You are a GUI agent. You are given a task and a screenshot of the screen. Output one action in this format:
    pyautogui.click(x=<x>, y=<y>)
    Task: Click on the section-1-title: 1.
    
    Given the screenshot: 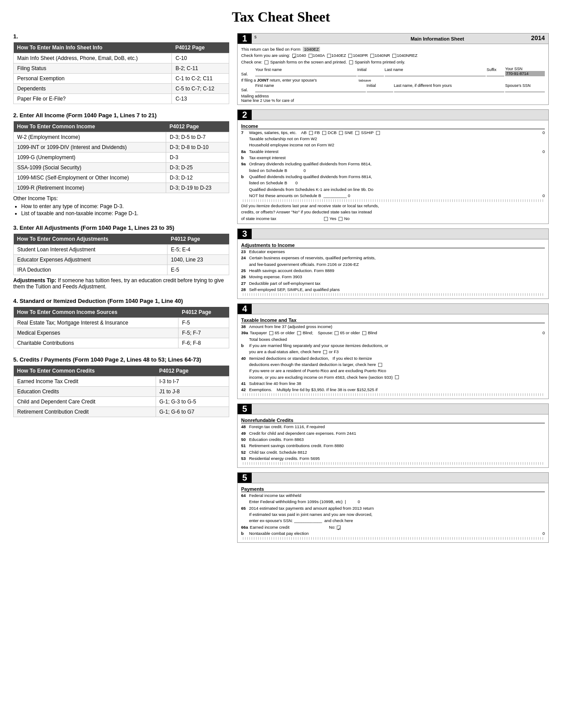 What is the action you would take?
    pyautogui.click(x=121, y=36)
    